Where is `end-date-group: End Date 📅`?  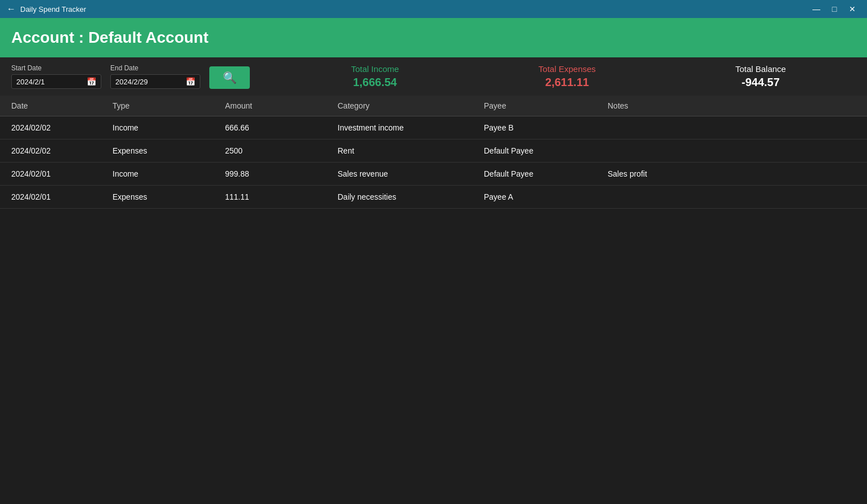
end-date-group: End Date 📅 is located at coordinates (155, 76).